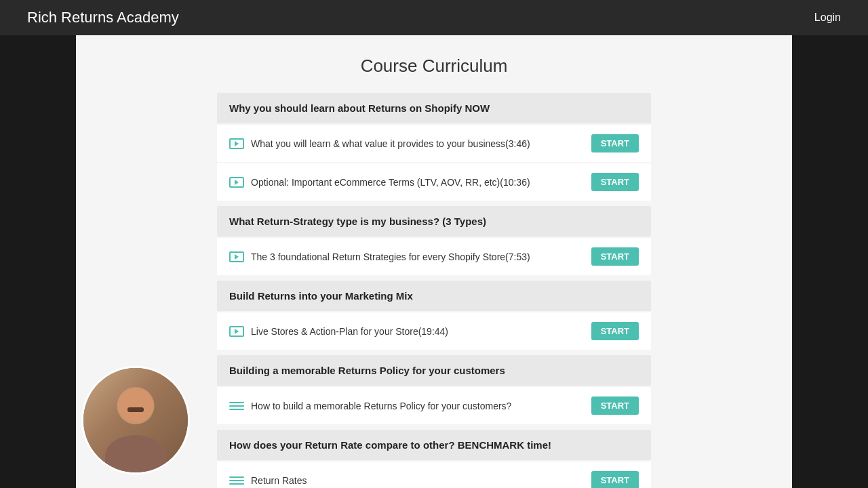 This screenshot has height=488, width=868. I want to click on lesson-title: How to build a memorable Returns Policy …, so click(381, 406).